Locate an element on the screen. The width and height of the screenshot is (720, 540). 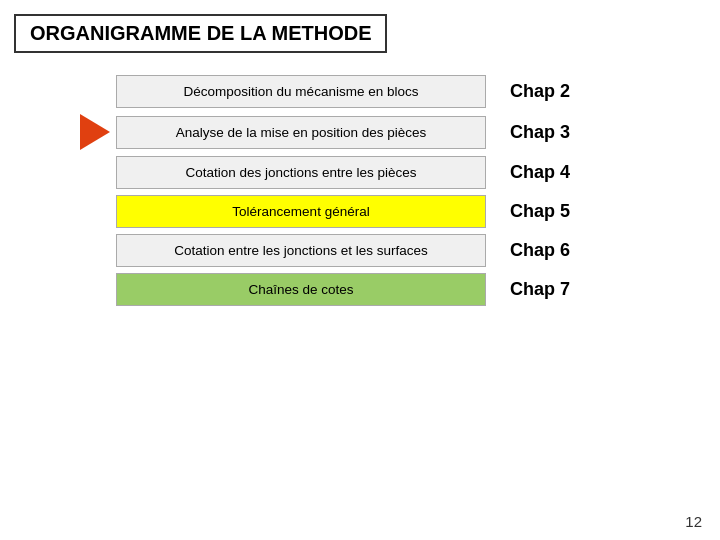
diagram-row-3: Cotation des jonctions entre les pièces … is located at coordinates (370, 172).